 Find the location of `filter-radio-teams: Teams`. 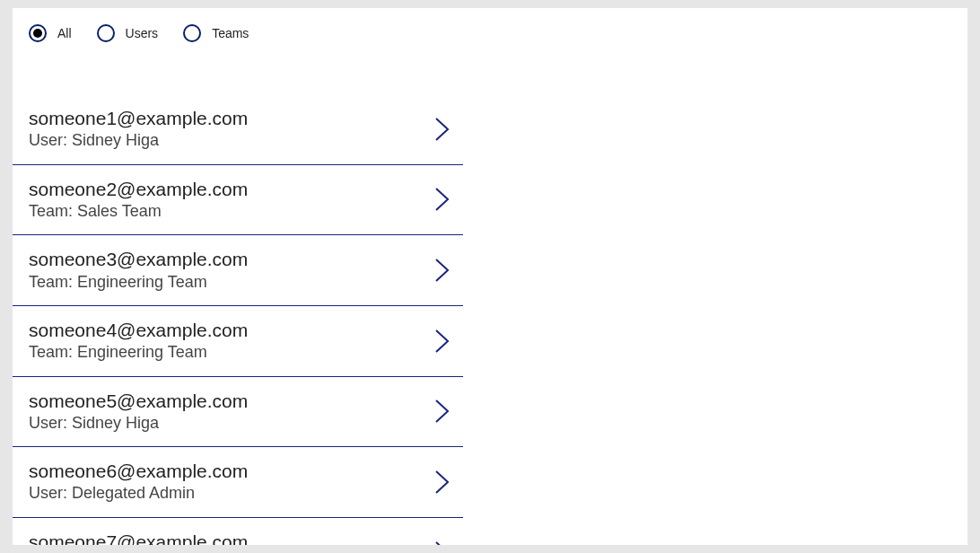

filter-radio-teams: Teams is located at coordinates (215, 33).